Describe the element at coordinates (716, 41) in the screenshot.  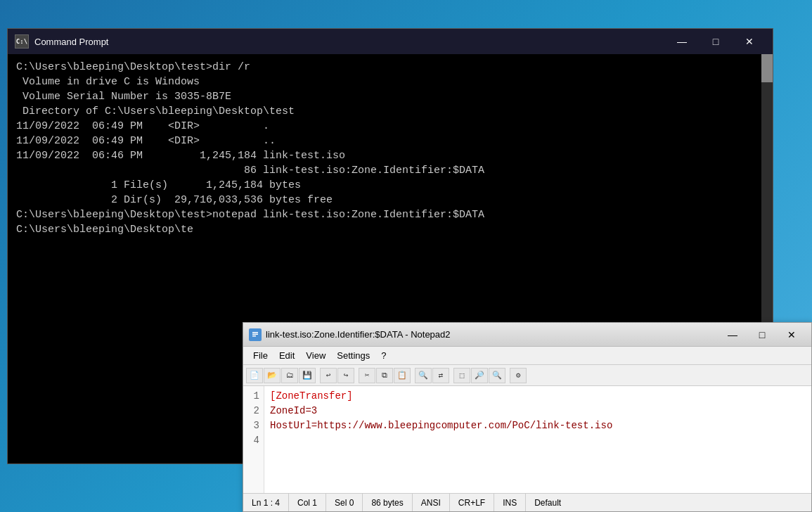
I see `cmd-controls: — □ ✕` at that location.